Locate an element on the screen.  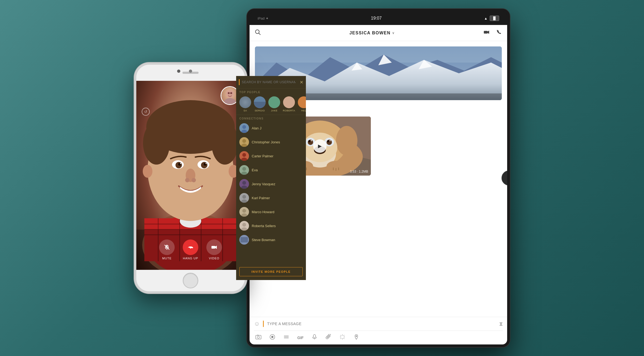
eva-avatar-img is located at coordinates (244, 170).